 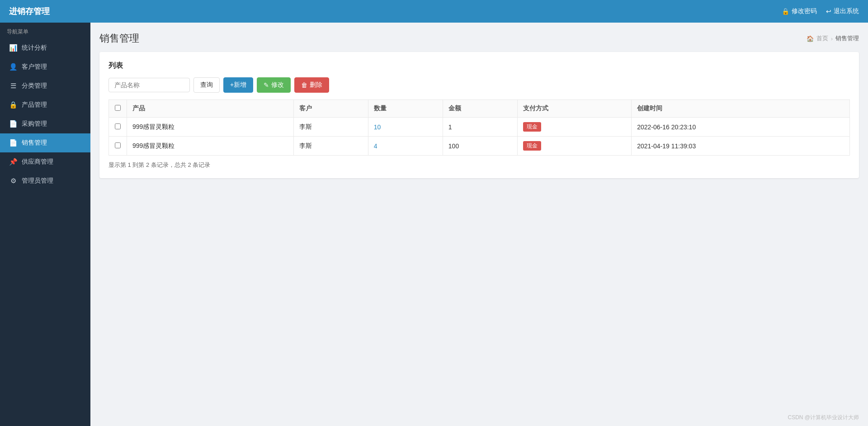 What do you see at coordinates (45, 31) in the screenshot?
I see `nav-label: 导航菜单` at bounding box center [45, 31].